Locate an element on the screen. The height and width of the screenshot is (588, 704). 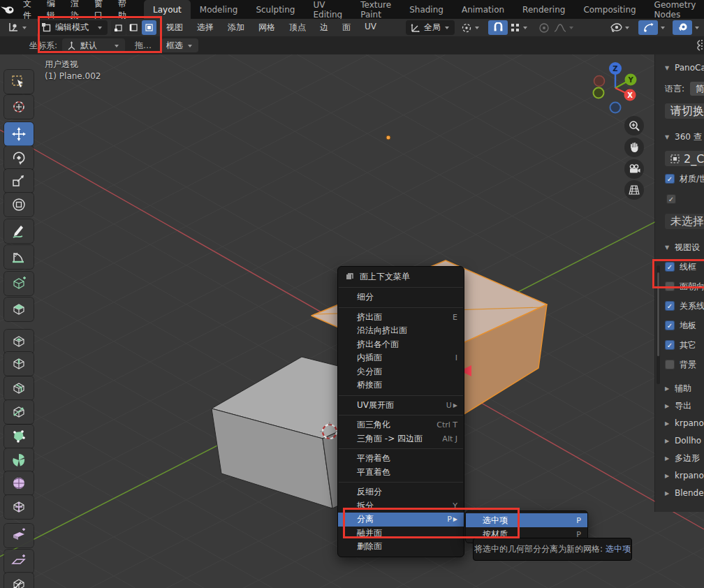
gizmos-dropdown is located at coordinates (663, 28).